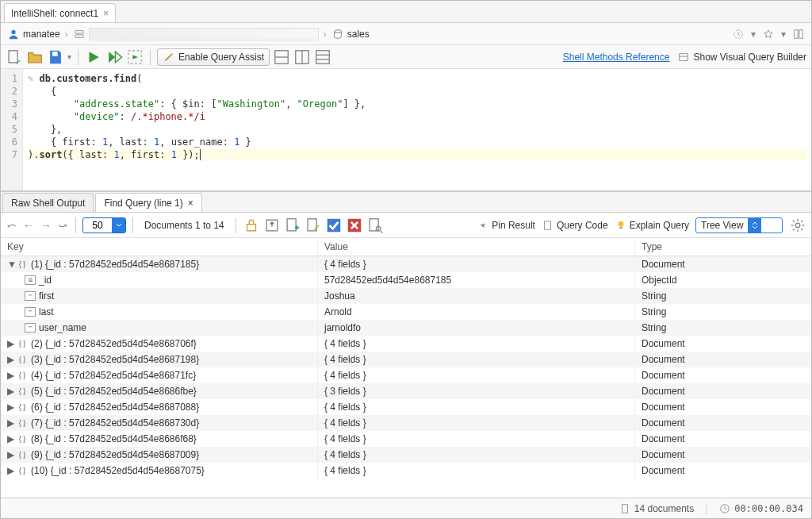  Describe the element at coordinates (406, 439) in the screenshot. I see `tree-doc-row: ▶{ }(8) {_id : 57d28452ed5d4d54e8686f68}…` at that location.